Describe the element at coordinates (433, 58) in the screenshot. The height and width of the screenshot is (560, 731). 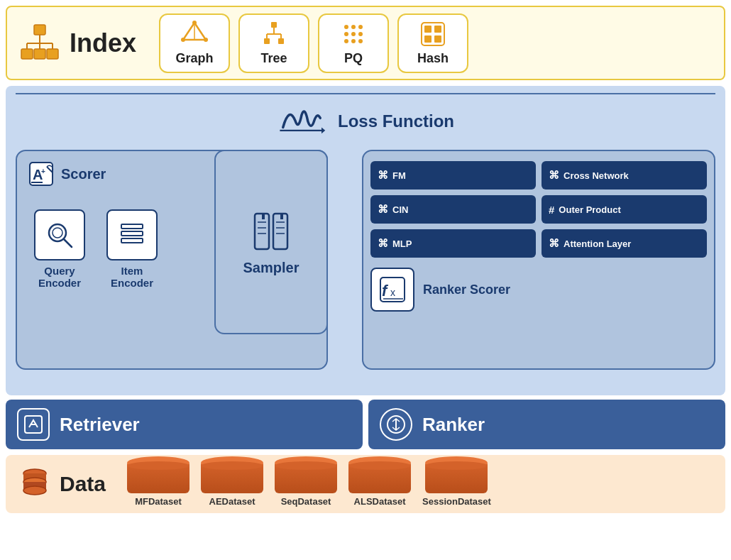
I see `hash-label: Hash` at that location.